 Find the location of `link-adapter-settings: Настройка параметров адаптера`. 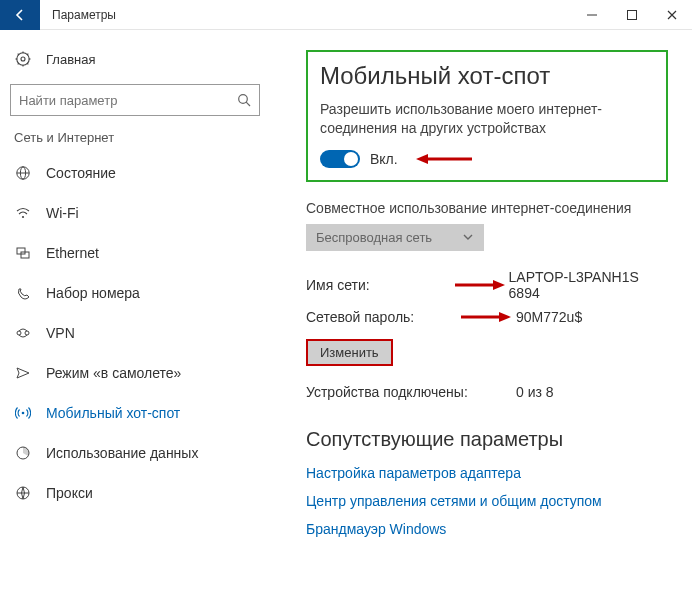

link-adapter-settings: Настройка параметров адаптера is located at coordinates (487, 473).